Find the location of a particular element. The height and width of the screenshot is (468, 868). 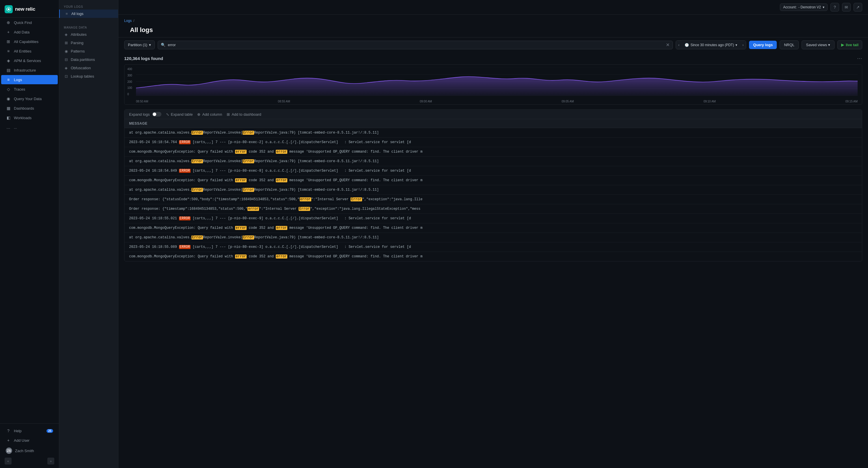

sub-nav-data-partitions: ⊟ Data partitions is located at coordinates (89, 60).